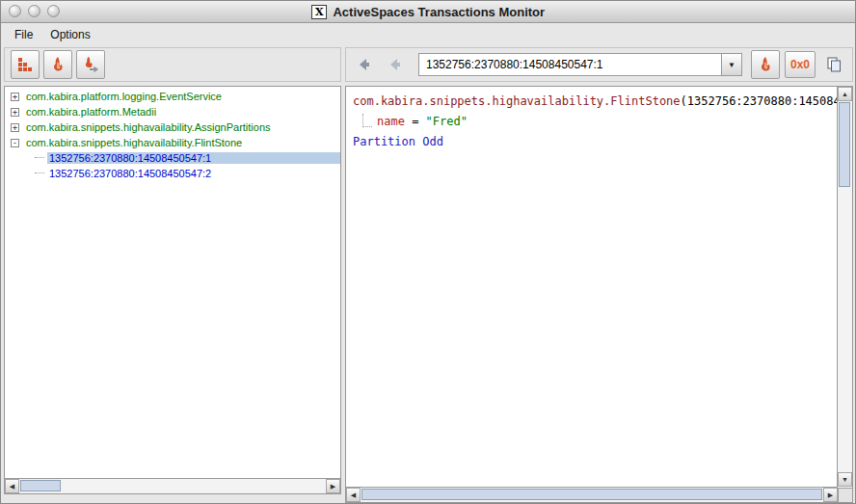  What do you see at coordinates (15, 143) in the screenshot?
I see `collapse-icon: -` at bounding box center [15, 143].